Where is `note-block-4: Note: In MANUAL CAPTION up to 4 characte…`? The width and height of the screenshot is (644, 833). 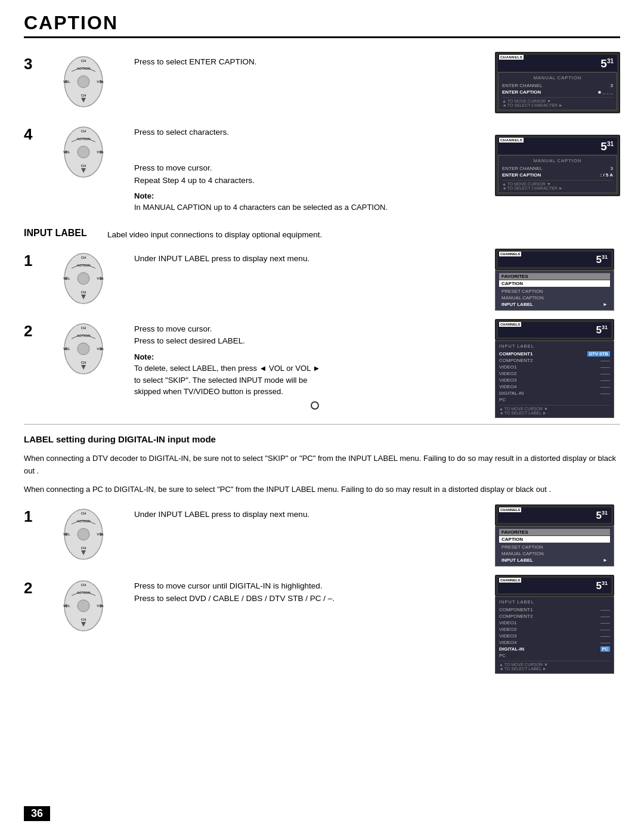 note-block-4: Note: In MANUAL CAPTION up to 4 characte… is located at coordinates (315, 202).